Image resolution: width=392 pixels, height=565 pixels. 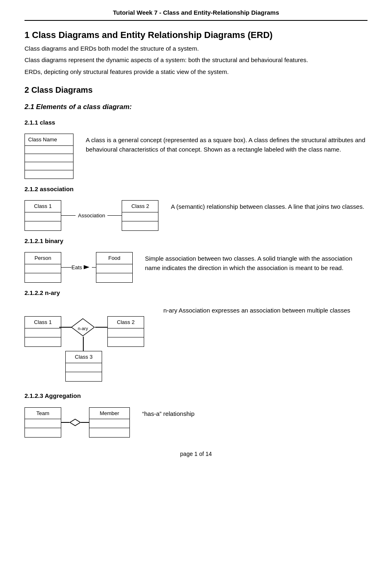 What do you see at coordinates (49, 150) in the screenshot?
I see `class-attr-row1` at bounding box center [49, 150].